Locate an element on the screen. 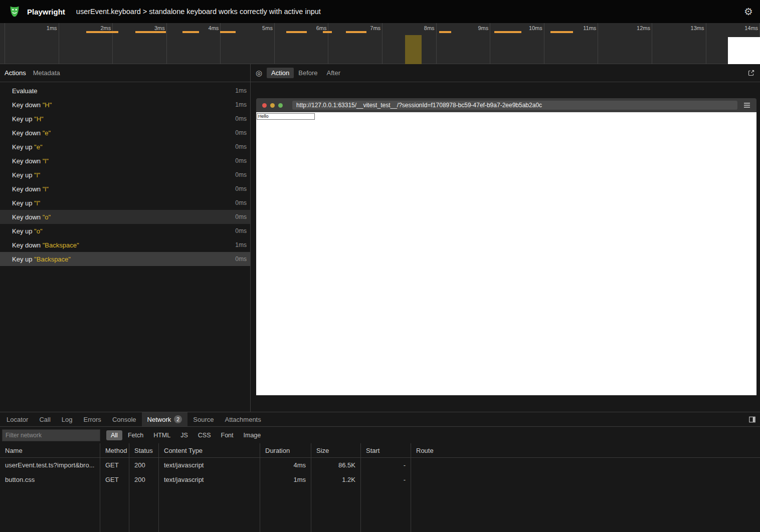  action-row: Key up "H"0ms is located at coordinates (125, 119).